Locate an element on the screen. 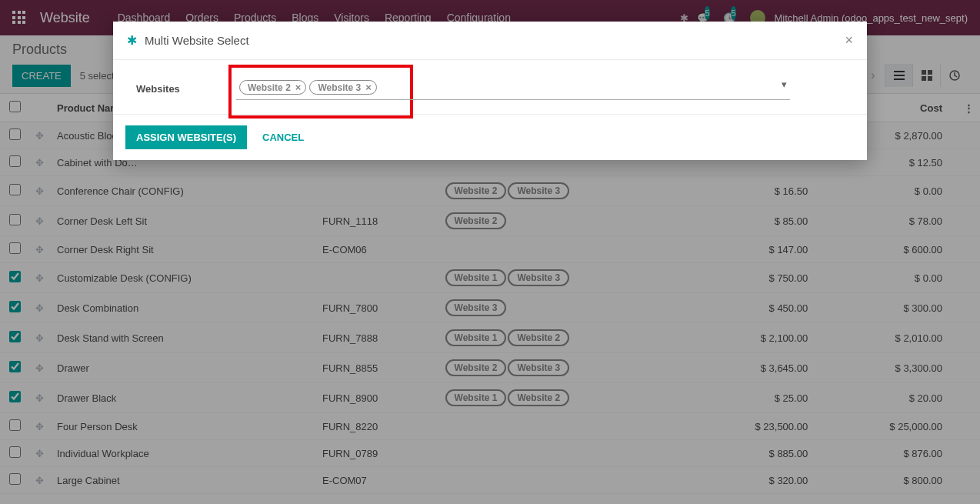  input-tag-website-3: Website 3 × is located at coordinates (343, 88).